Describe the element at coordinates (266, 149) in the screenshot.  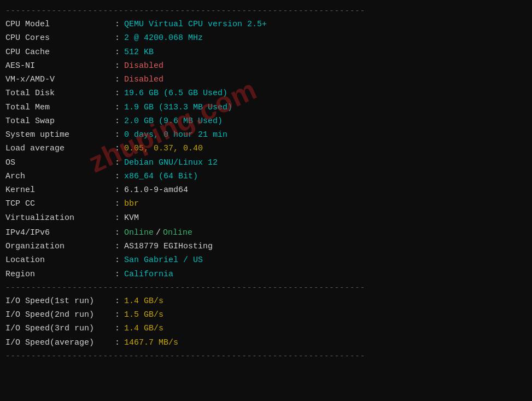
I see `system-row: Load average : 0.05, 0.37, 0.40` at that location.